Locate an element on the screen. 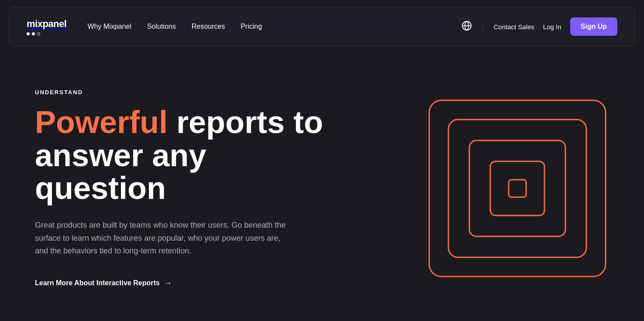 The width and height of the screenshot is (644, 321). nav-link-why-mixpanel: Why Mixpanel is located at coordinates (109, 26).